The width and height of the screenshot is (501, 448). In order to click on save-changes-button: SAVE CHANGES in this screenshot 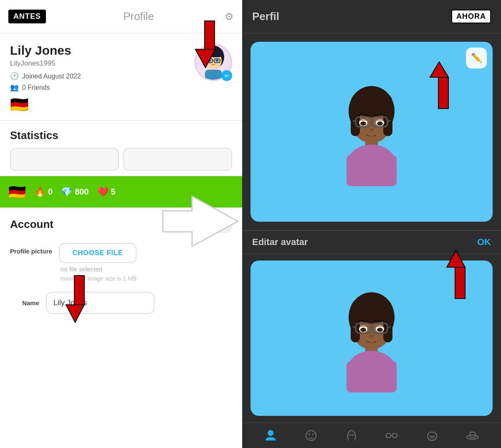, I will do `click(198, 225)`.